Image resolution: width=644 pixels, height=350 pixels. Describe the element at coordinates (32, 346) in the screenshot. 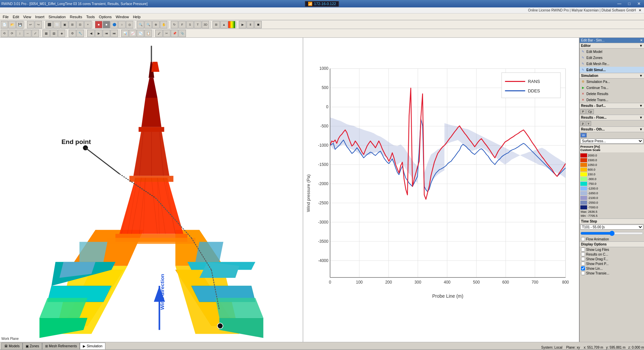

I see `tab-zones: ▣ Zones` at that location.